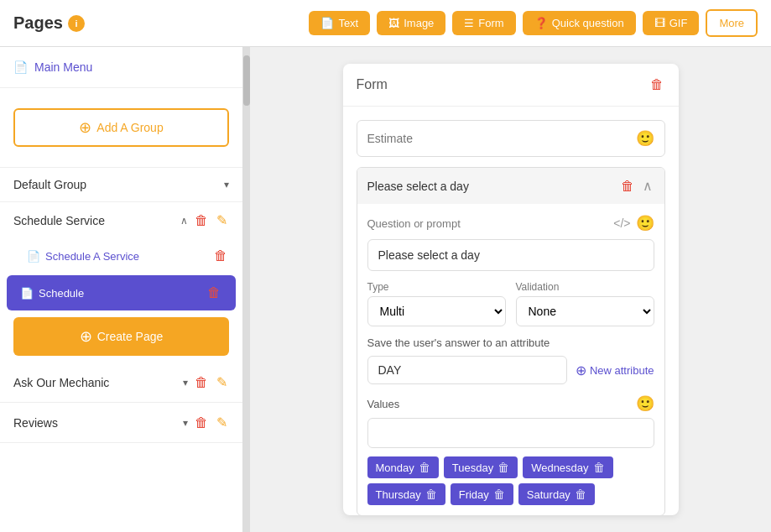 The height and width of the screenshot is (532, 771). I want to click on gif-icon: 🎞, so click(659, 23).